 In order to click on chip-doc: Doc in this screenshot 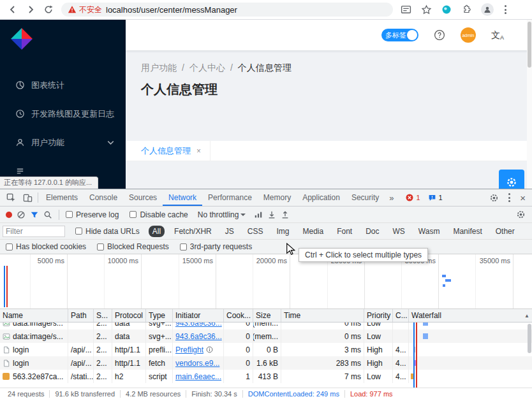, I will do `click(373, 231)`.